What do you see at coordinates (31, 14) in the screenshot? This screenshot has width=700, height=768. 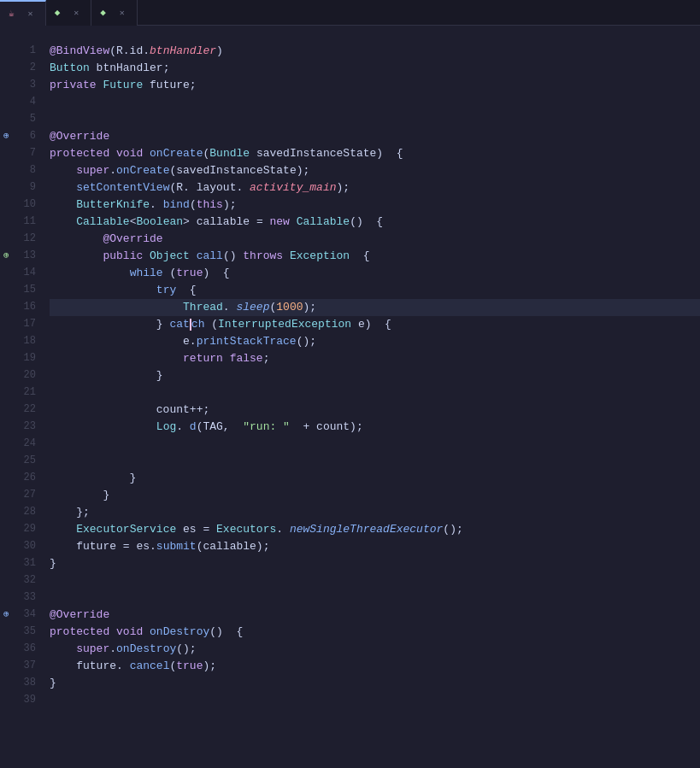 I see `tab-close-main-activity: ✕` at bounding box center [31, 14].